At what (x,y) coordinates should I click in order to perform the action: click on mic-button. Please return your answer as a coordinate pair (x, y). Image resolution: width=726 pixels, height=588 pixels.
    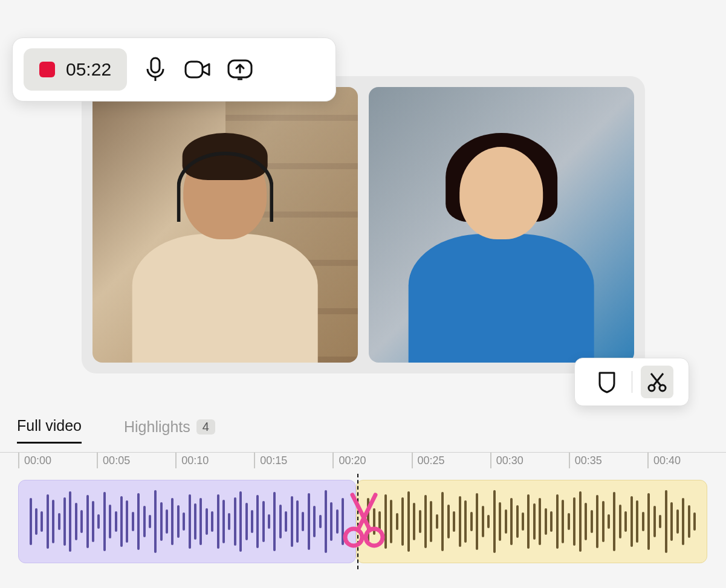
    Looking at the image, I should click on (155, 69).